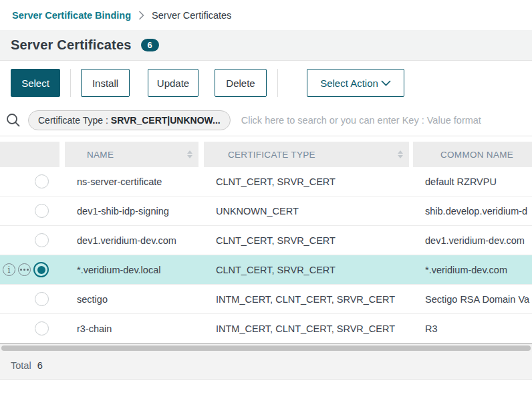  Describe the element at coordinates (473, 241) in the screenshot. I see `cell-common-name: dev1.veridium-dev.com` at that location.